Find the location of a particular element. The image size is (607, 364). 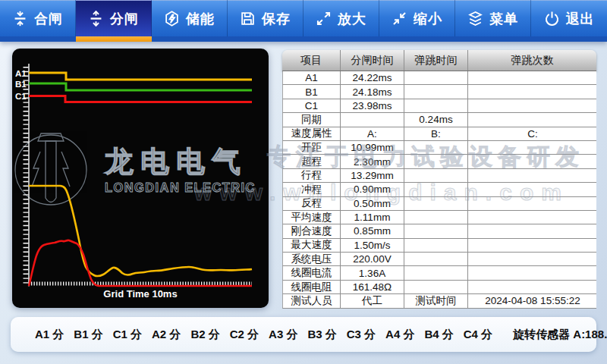

channel-a1: A1 分 is located at coordinates (49, 335).